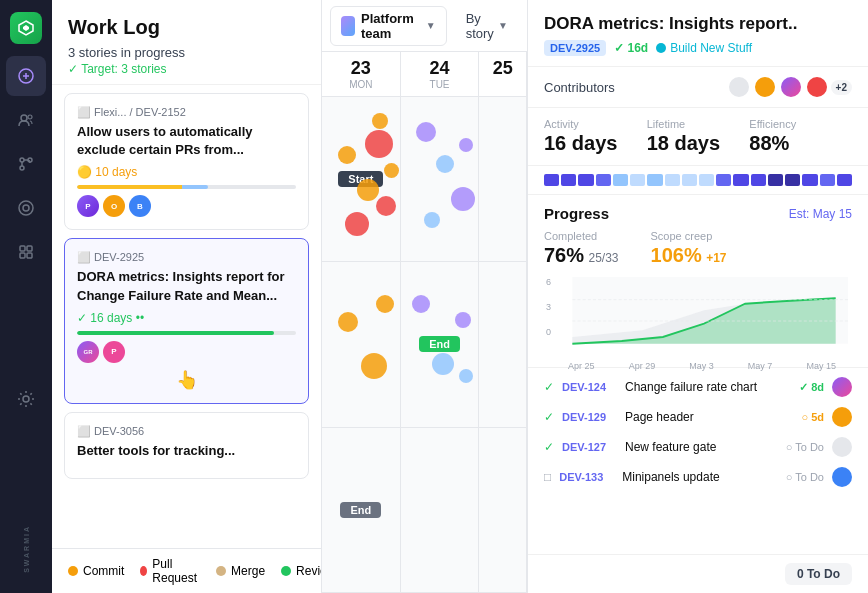 The width and height of the screenshot is (868, 593). Describe the element at coordinates (790, 87) in the screenshot. I see `contributors-avatars: +2` at that location.